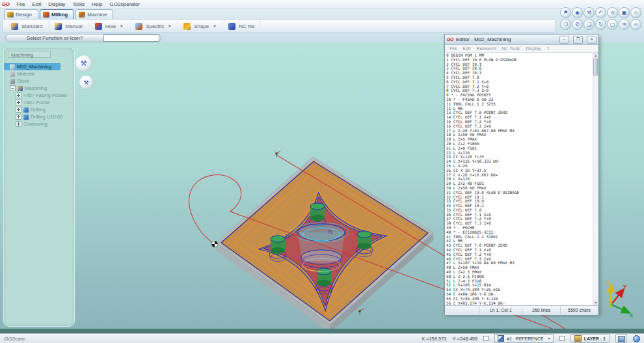  I want to click on editor-menubar: File Edit Research NC Tools Display ?, so click(522, 49).